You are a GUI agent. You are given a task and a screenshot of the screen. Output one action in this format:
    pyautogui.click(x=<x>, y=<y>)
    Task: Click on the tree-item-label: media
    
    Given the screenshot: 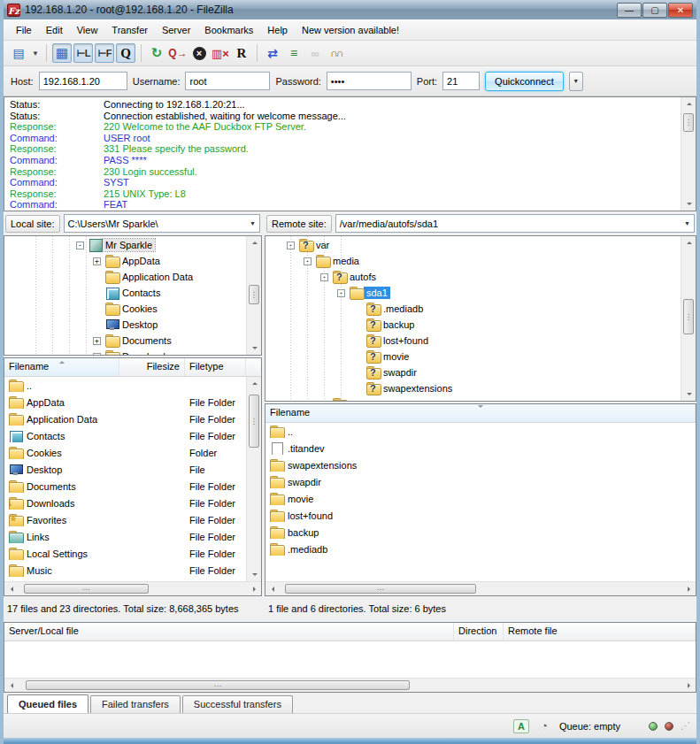 What is the action you would take?
    pyautogui.click(x=346, y=261)
    